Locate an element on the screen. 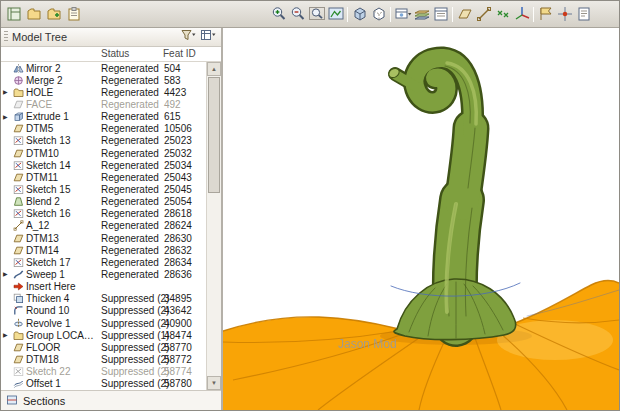 The height and width of the screenshot is (411, 620). list-window-button is located at coordinates (14, 14).